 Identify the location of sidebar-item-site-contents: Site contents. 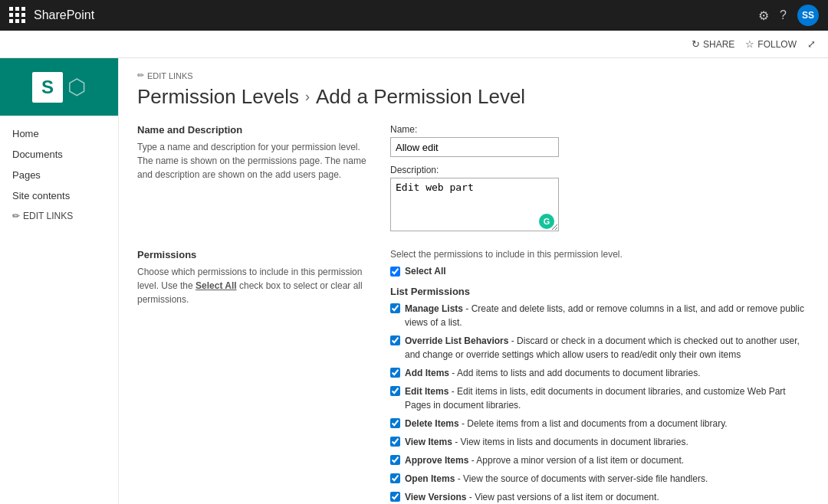
(59, 196).